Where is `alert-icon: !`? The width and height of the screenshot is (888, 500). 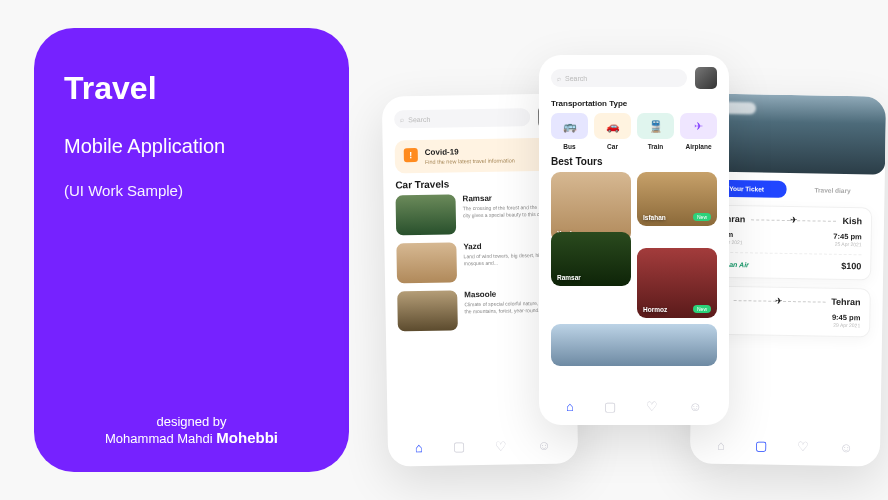 alert-icon: ! is located at coordinates (411, 155).